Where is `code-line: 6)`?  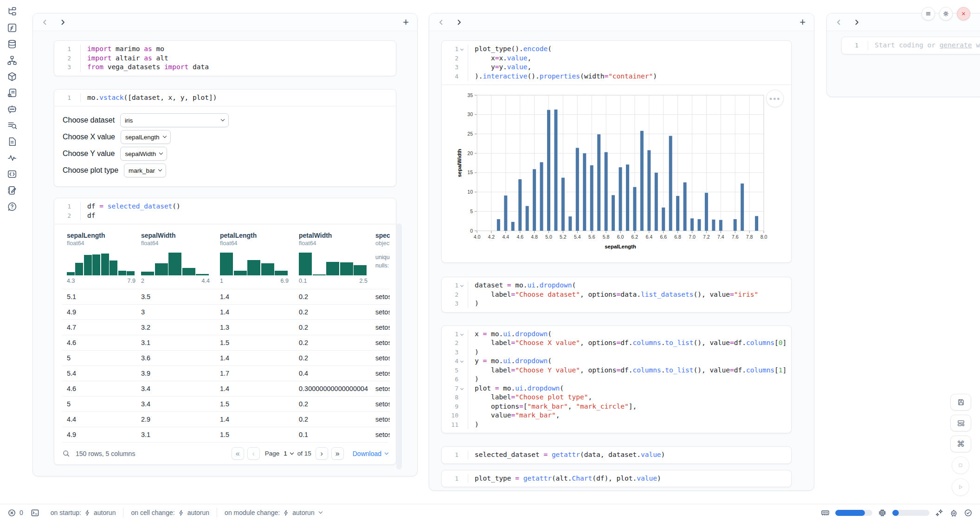
code-line: 6) is located at coordinates (616, 379).